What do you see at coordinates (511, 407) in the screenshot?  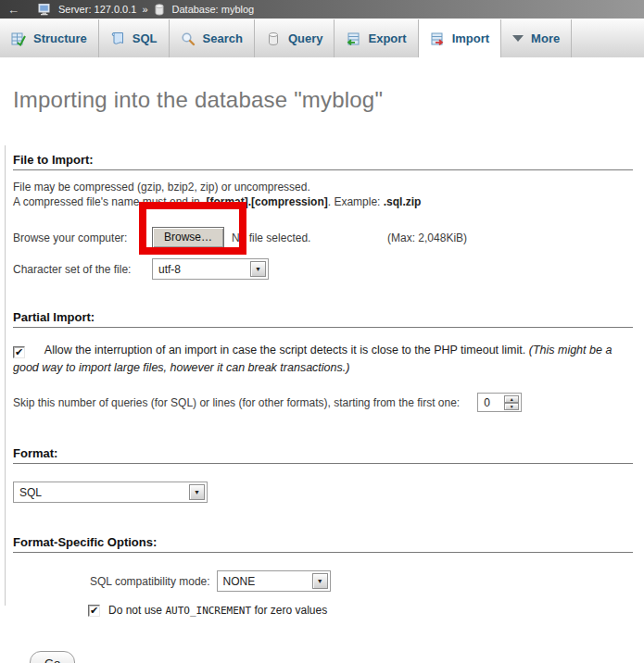 I see `stepper-down-icon: ▼` at bounding box center [511, 407].